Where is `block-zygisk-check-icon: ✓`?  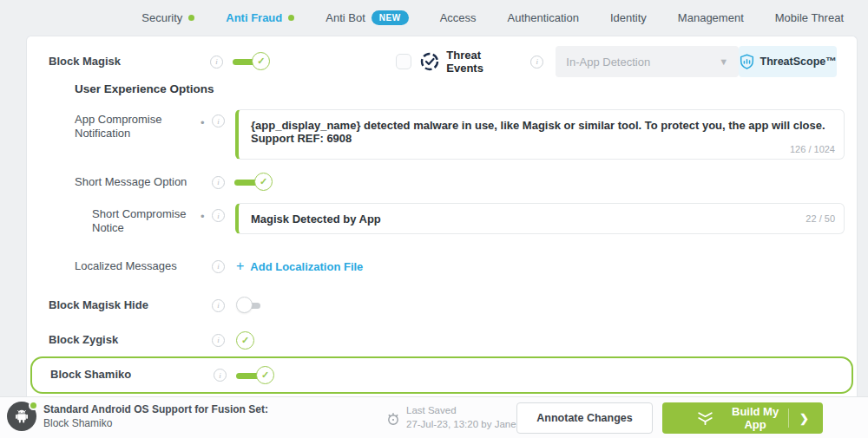
block-zygisk-check-icon: ✓ is located at coordinates (245, 340).